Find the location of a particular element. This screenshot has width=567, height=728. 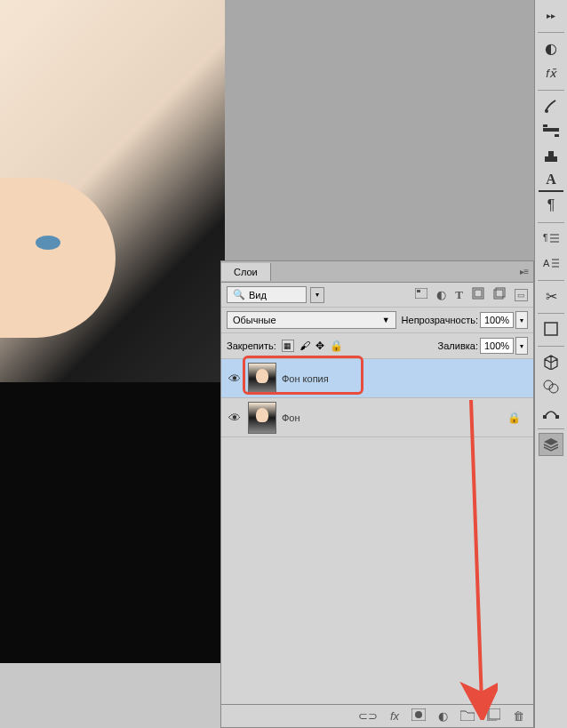

fill-label: Заливка: is located at coordinates (459, 346).